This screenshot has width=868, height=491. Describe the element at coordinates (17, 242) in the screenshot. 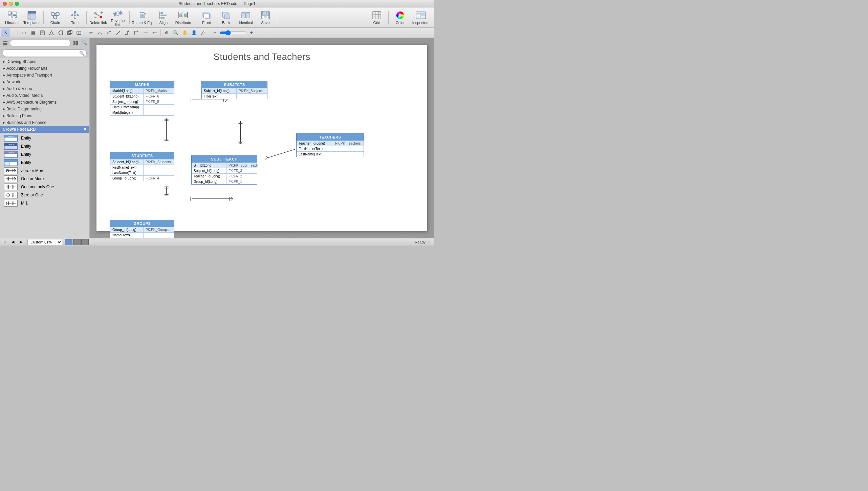

I see `page-nav-btns: ◀ ▶` at that location.